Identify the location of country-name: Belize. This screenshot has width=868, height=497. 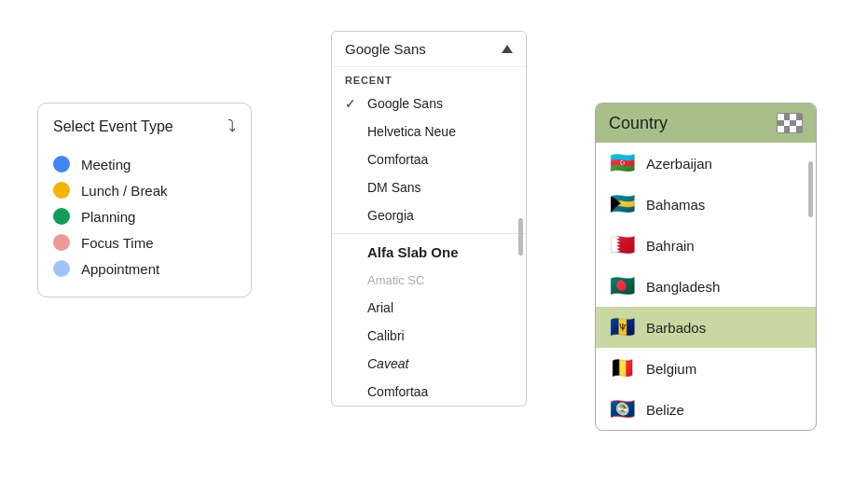
(666, 410).